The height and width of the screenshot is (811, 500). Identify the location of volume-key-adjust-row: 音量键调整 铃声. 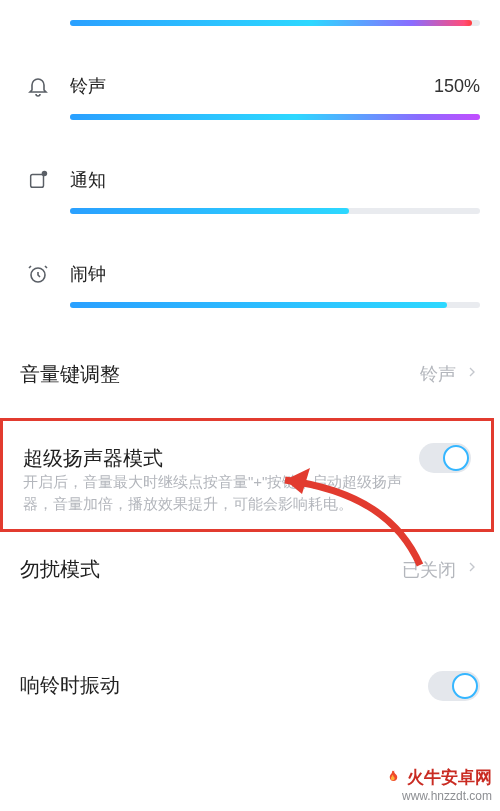
(250, 374).